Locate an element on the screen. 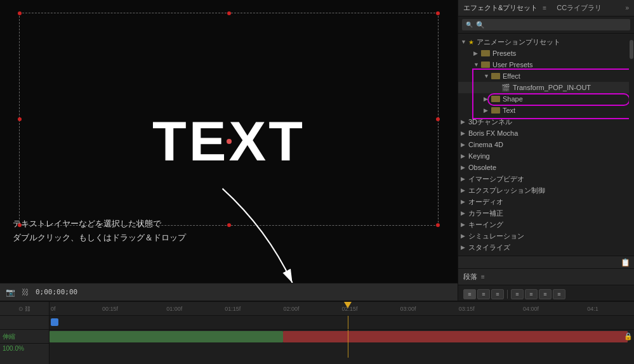 The width and height of the screenshot is (634, 364). timeline-track-row: 🔒 is located at coordinates (341, 337).